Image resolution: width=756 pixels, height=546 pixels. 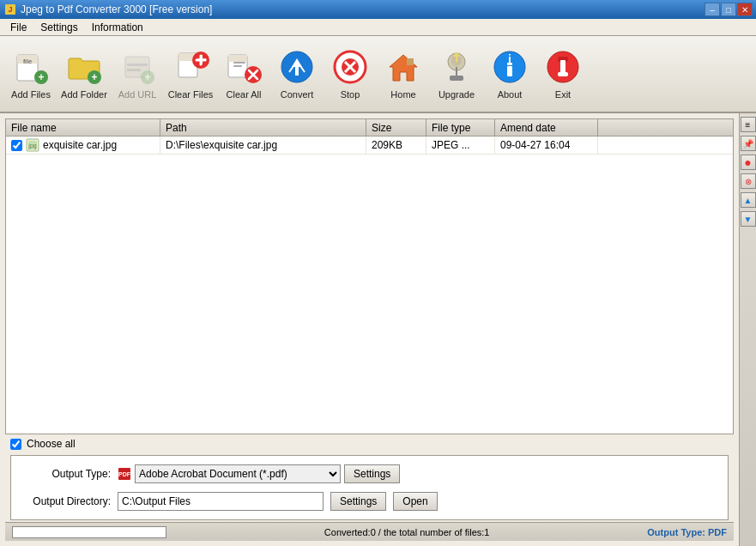 I want to click on col-filename: File name, so click(x=83, y=127).